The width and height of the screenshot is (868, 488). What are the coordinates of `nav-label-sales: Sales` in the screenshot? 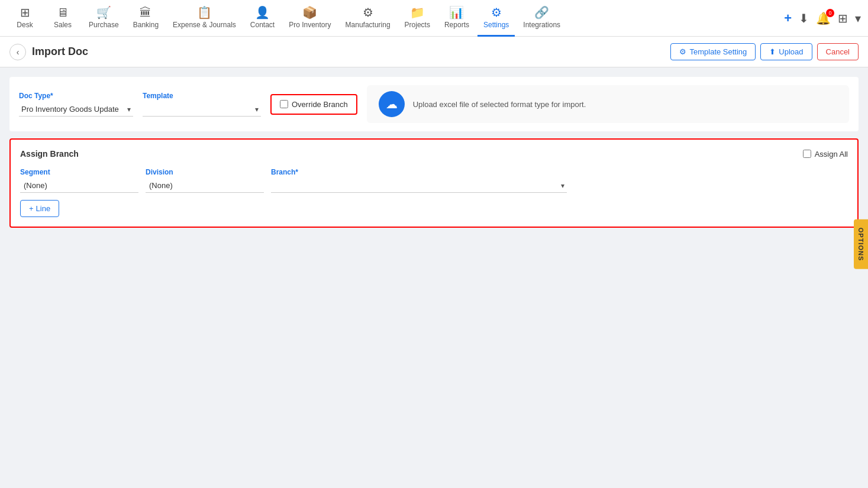 It's located at (63, 25).